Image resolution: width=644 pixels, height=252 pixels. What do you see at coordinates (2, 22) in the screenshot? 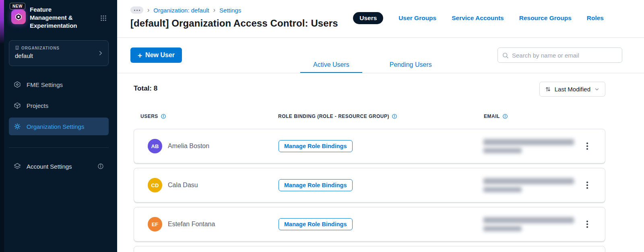
I see `rail-purple-glow` at bounding box center [2, 22].